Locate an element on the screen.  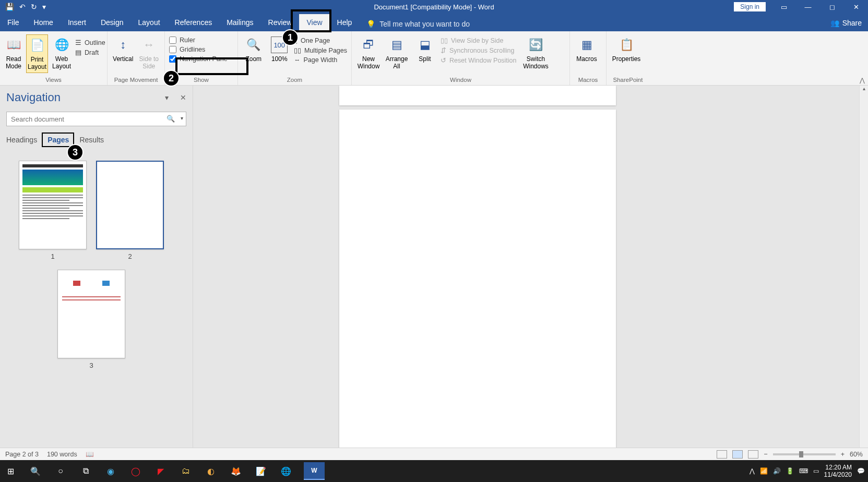
print-view-icon is located at coordinates (738, 454).